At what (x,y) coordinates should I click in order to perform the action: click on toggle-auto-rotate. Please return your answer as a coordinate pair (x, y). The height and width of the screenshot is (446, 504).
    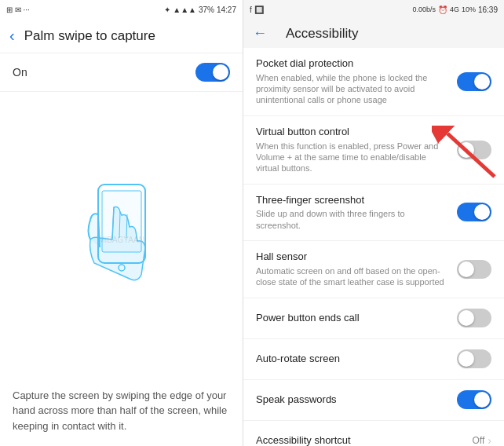
    Looking at the image, I should click on (474, 359).